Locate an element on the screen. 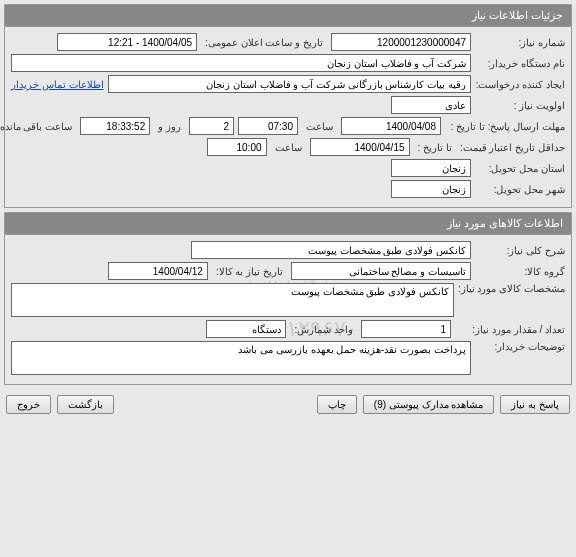 The height and width of the screenshot is (557, 576). field-deadline-time is located at coordinates (268, 126).